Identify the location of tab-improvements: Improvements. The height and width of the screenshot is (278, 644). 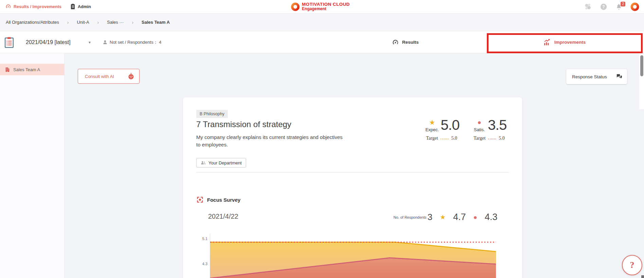
(564, 42).